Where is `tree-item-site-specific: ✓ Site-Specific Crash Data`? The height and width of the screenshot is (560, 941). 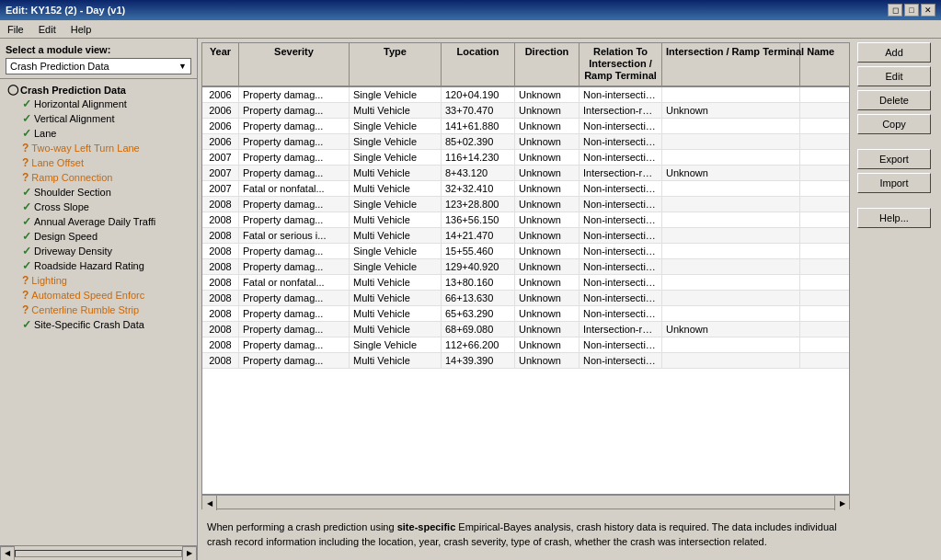
tree-item-site-specific: ✓ Site-Specific Crash Data is located at coordinates (100, 325).